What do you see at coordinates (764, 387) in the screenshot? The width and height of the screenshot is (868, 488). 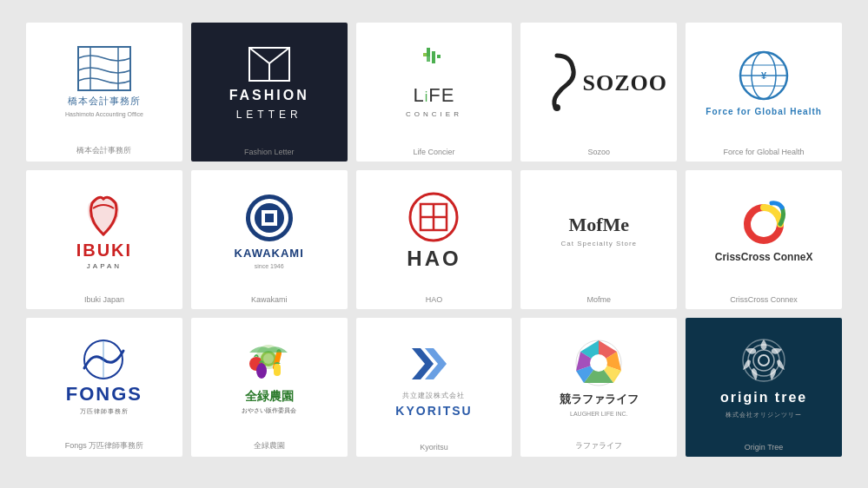 I see `card-origin: origin tree 株式会社オリジンツリー Origin Tree` at bounding box center [764, 387].